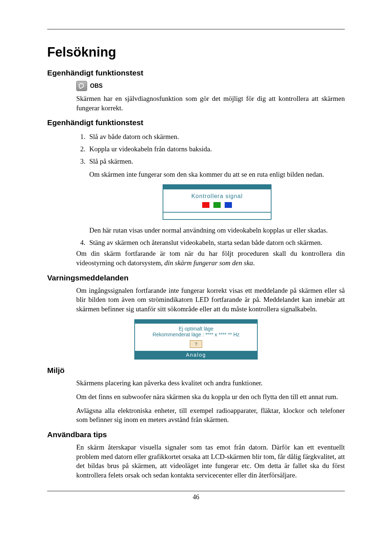 The width and height of the screenshot is (392, 554). Describe the element at coordinates (217, 175) in the screenshot. I see `step-paragraph: Om skärmen inte fungerar som den ska kom…` at that location.